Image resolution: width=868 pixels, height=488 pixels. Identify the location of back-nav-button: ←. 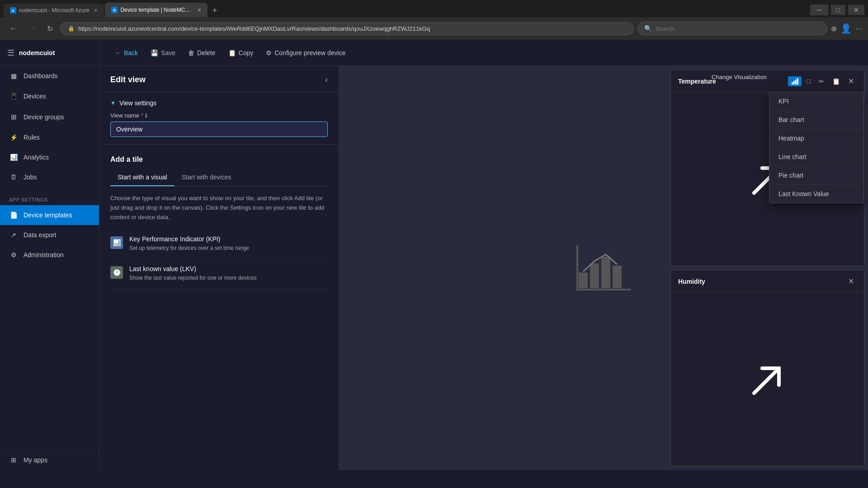
(13, 29).